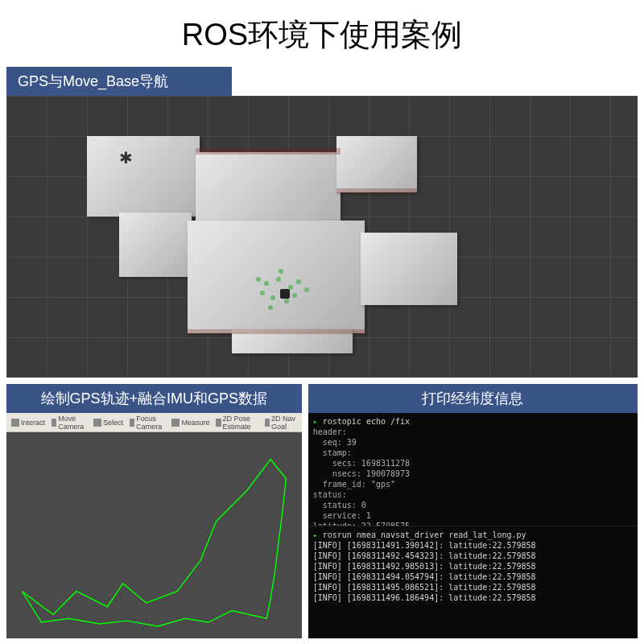 The width and height of the screenshot is (644, 644). I want to click on trajectory-canvas, so click(155, 535).